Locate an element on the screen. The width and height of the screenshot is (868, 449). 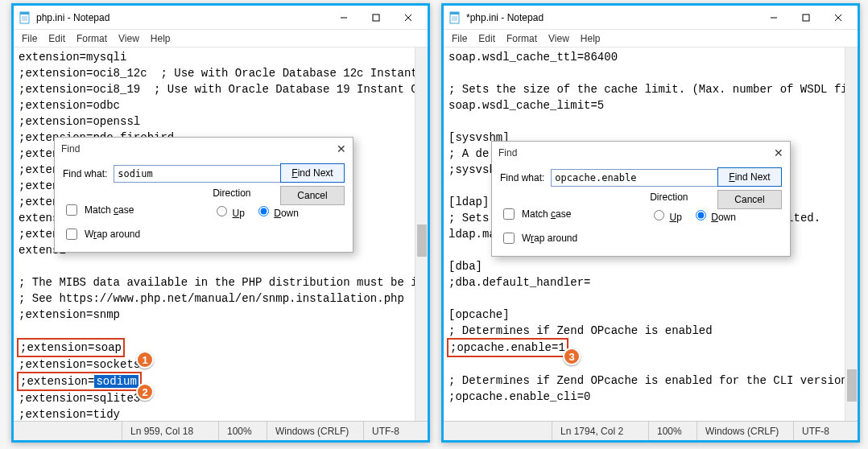
titlebar: *php.ini - Notepad is located at coordinates (651, 18).